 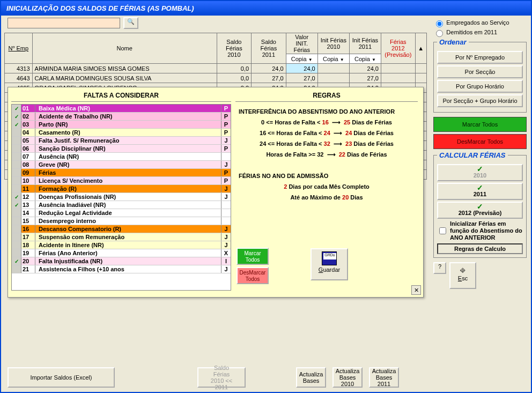 What do you see at coordinates (121, 149) in the screenshot?
I see `falta-row: 06 Sanção Disciplinar (NR) P` at bounding box center [121, 149].